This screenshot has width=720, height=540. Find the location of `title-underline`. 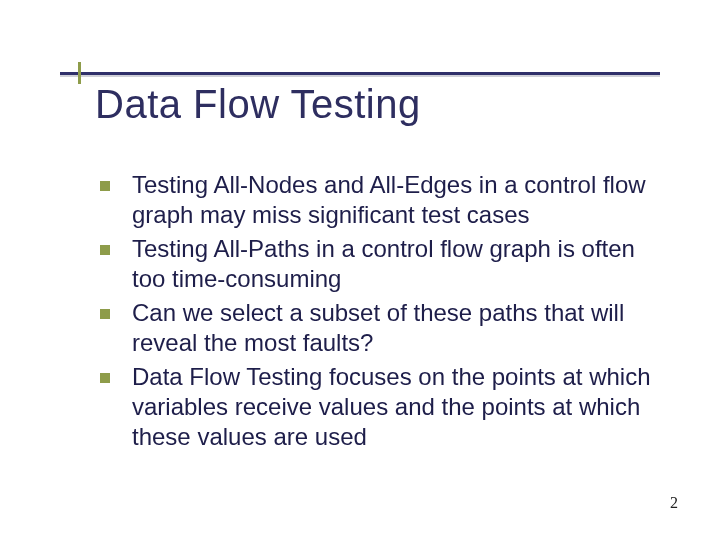

title-underline is located at coordinates (360, 74).